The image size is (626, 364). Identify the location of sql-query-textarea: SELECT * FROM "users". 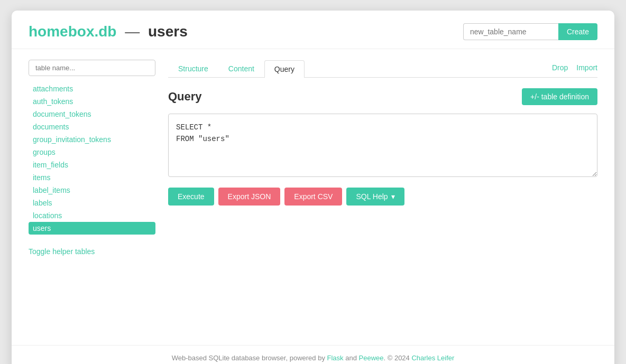
(383, 145).